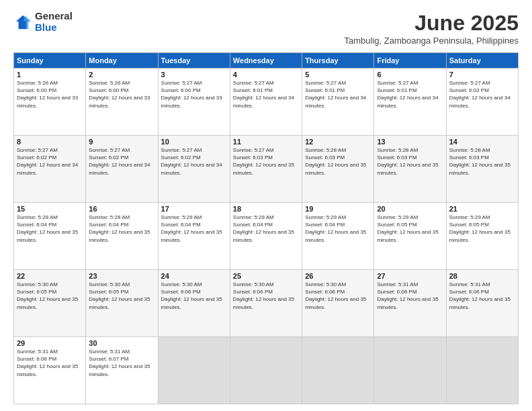 This screenshot has width=532, height=411. What do you see at coordinates (410, 276) in the screenshot?
I see `day-number: 27` at bounding box center [410, 276].